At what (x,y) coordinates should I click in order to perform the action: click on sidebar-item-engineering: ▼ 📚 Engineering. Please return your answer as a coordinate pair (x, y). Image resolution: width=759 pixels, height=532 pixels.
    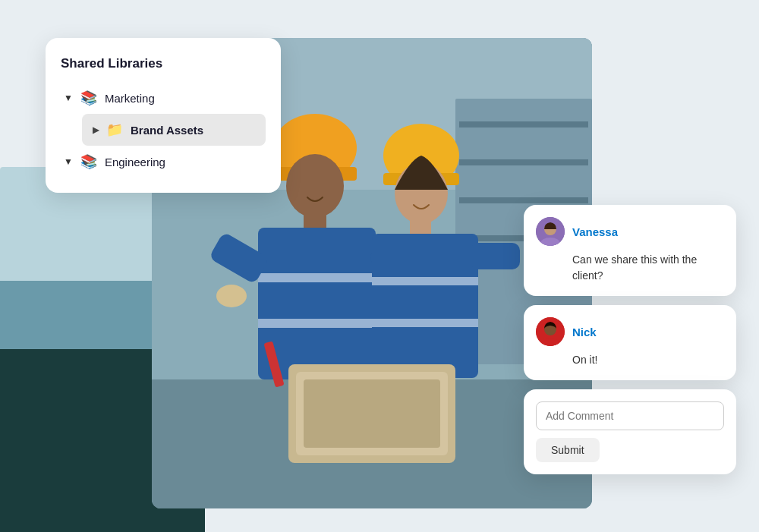
    Looking at the image, I should click on (163, 162).